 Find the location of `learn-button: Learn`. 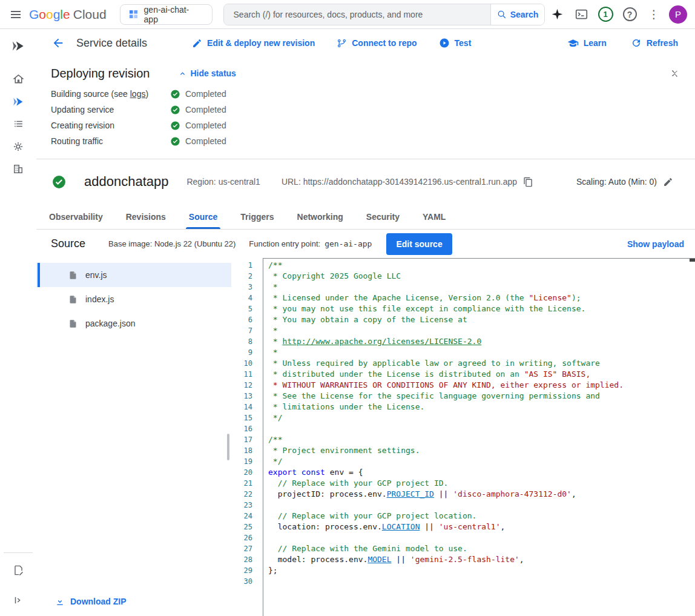

learn-button: Learn is located at coordinates (587, 44).